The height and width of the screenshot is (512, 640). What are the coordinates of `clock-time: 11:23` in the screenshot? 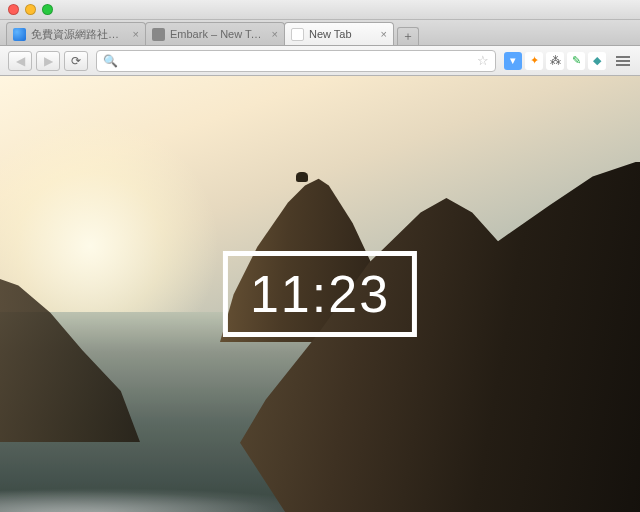 It's located at (320, 294).